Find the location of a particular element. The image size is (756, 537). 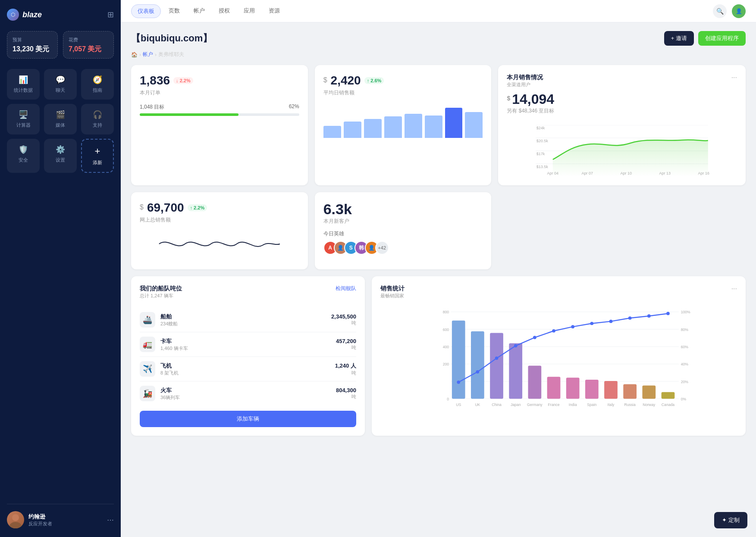

orders-card: 1,836 ↓ 2.2% 本月订单 1,048 目标 62% is located at coordinates (220, 125).